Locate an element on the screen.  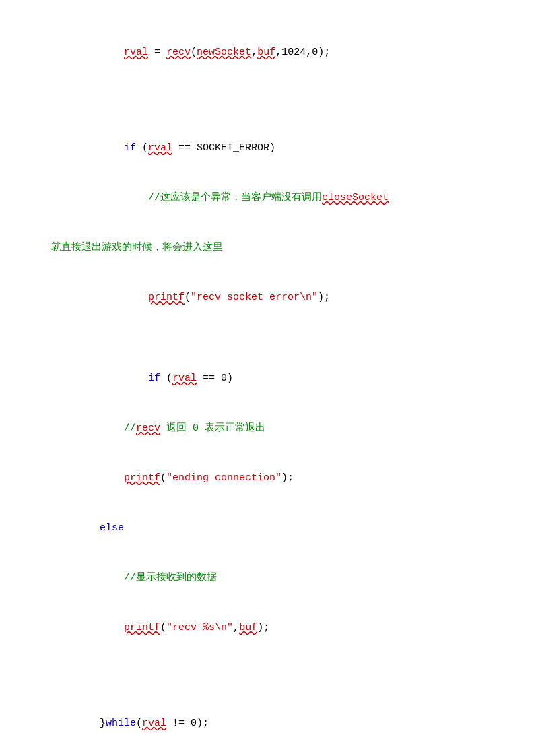
line-printf-recv-error: printf("recv socket error\n"); is located at coordinates (267, 298).